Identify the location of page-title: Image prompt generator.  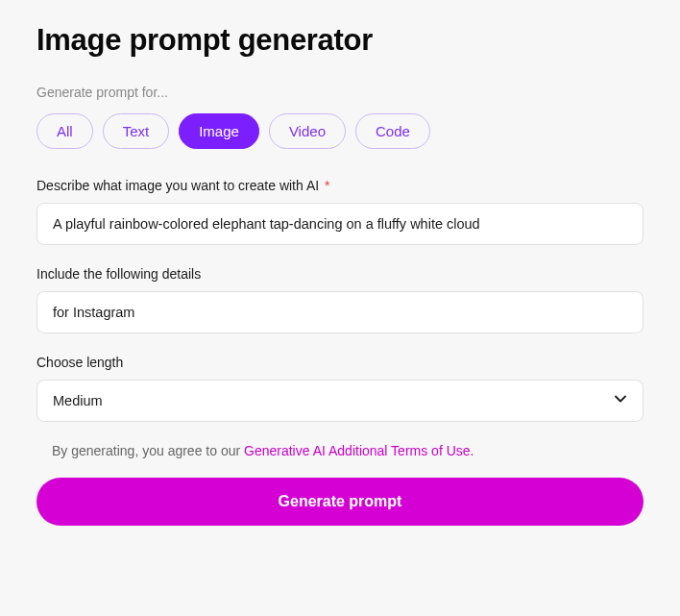
(340, 40).